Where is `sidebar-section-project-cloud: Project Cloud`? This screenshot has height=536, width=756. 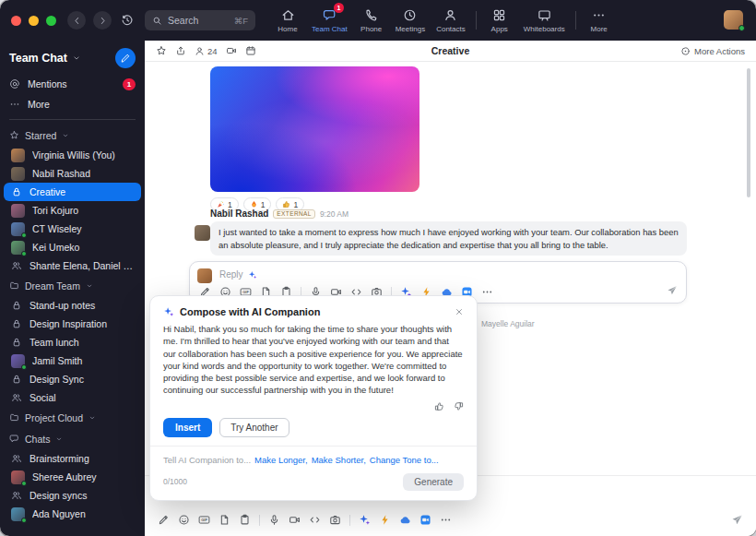 sidebar-section-project-cloud: Project Cloud is located at coordinates (72, 417).